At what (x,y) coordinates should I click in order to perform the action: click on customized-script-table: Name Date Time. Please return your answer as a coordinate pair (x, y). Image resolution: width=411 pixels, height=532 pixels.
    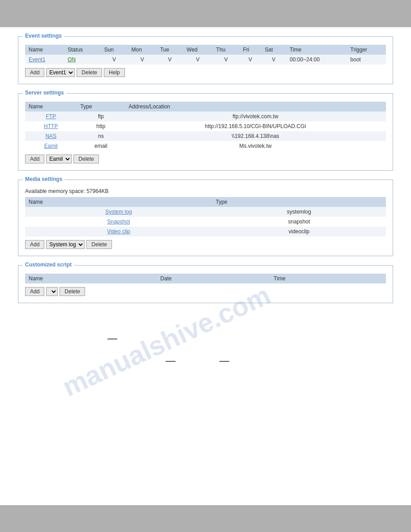
    Looking at the image, I should click on (206, 279).